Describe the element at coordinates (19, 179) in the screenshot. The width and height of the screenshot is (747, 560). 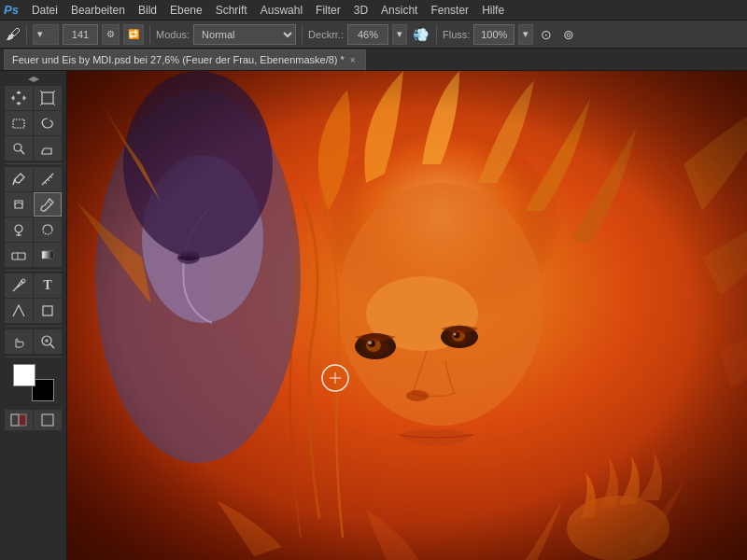
I see `eyedropper-tool` at that location.